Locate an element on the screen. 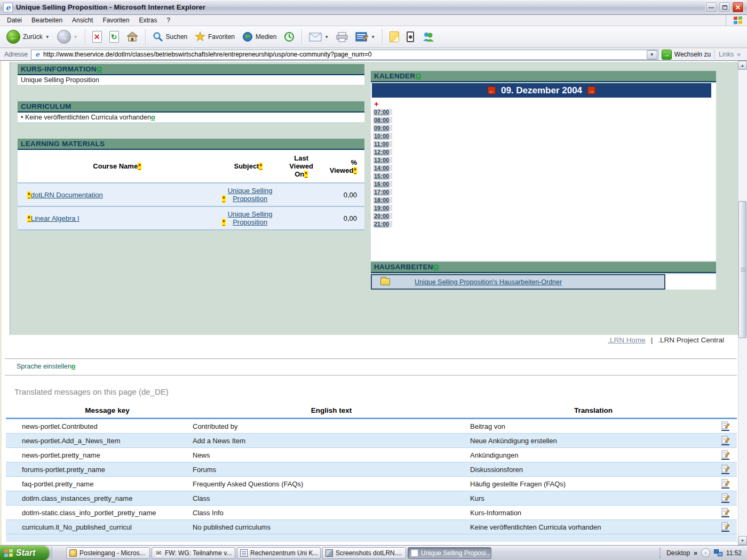  desktop-toolbar-label: Desktop is located at coordinates (678, 553).